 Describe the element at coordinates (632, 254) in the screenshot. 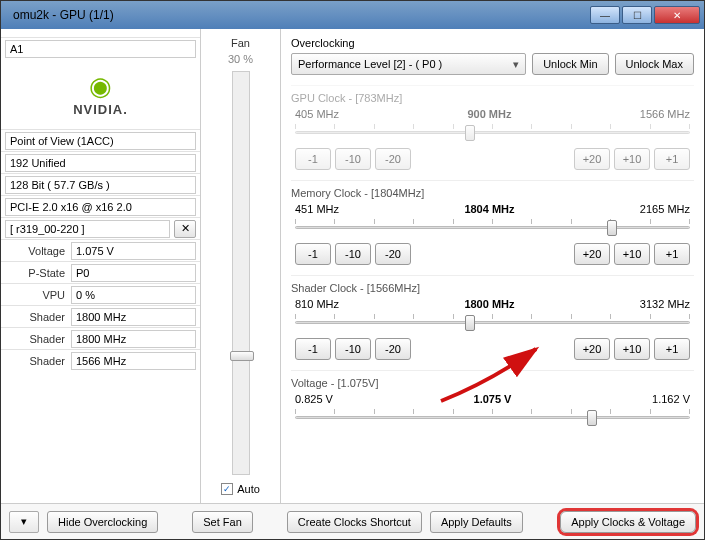

I see `mem-up10: +10` at that location.